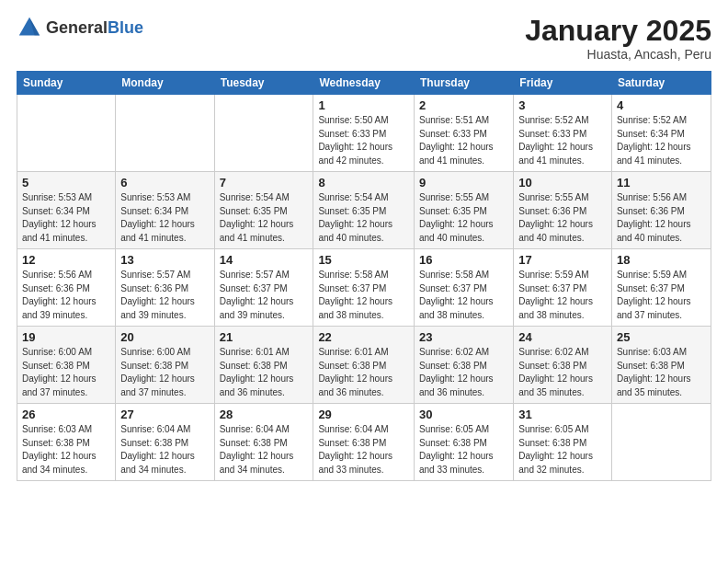 This screenshot has height=563, width=728. I want to click on calendar-cell: 11Sunrise: 5:56 AM Sunset: 6:36 PM Dayli…, so click(661, 211).